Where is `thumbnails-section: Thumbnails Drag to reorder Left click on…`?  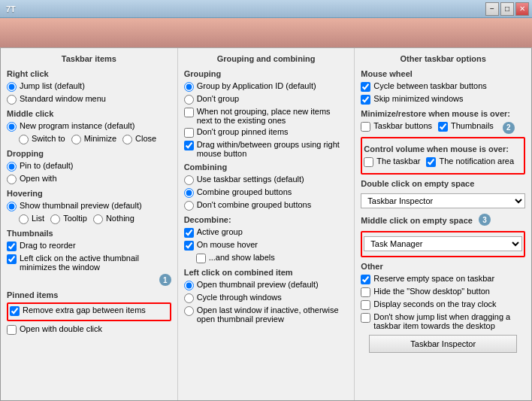
thumbnails-section: Thumbnails Drag to reorder Left click on… is located at coordinates (89, 250).